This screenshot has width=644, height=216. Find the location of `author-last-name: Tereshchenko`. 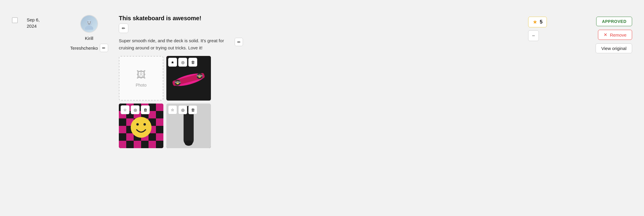

author-last-name: Tereshchenko is located at coordinates (84, 48).